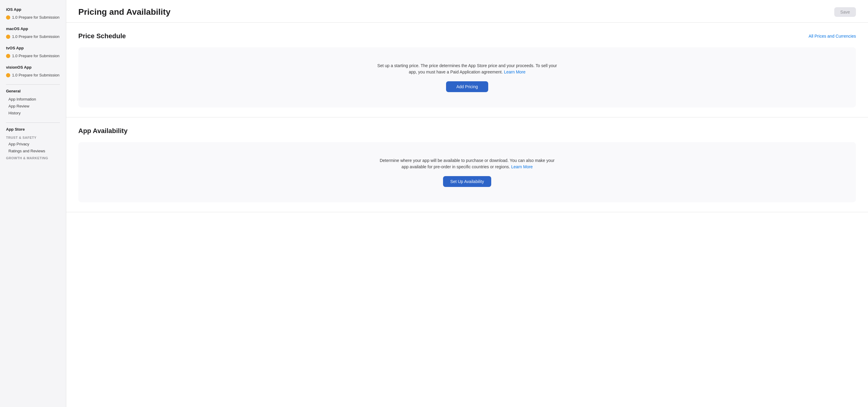  I want to click on sidebar-ios-title: iOS App, so click(33, 9).